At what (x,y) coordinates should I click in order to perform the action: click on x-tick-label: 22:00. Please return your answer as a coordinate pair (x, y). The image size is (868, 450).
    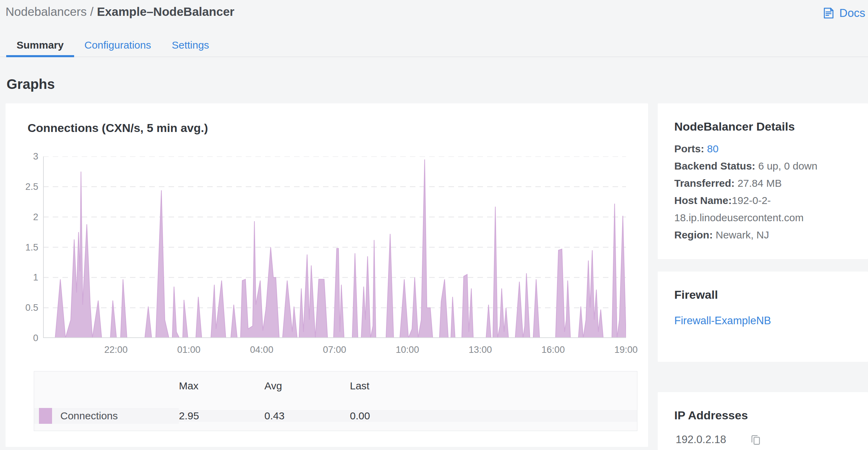
    Looking at the image, I should click on (116, 350).